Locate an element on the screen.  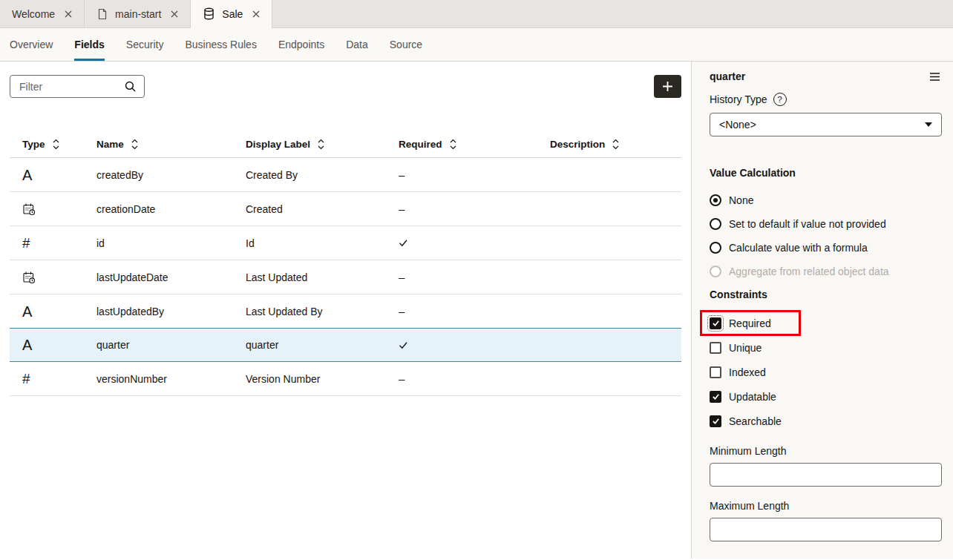
database-icon is located at coordinates (209, 13).